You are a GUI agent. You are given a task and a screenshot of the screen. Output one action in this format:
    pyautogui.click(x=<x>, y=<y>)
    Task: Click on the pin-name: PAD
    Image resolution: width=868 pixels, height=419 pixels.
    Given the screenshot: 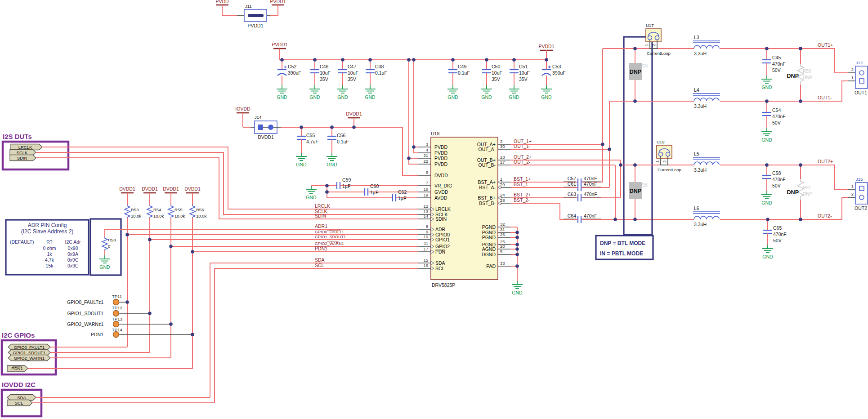 What is the action you would take?
    pyautogui.click(x=491, y=266)
    